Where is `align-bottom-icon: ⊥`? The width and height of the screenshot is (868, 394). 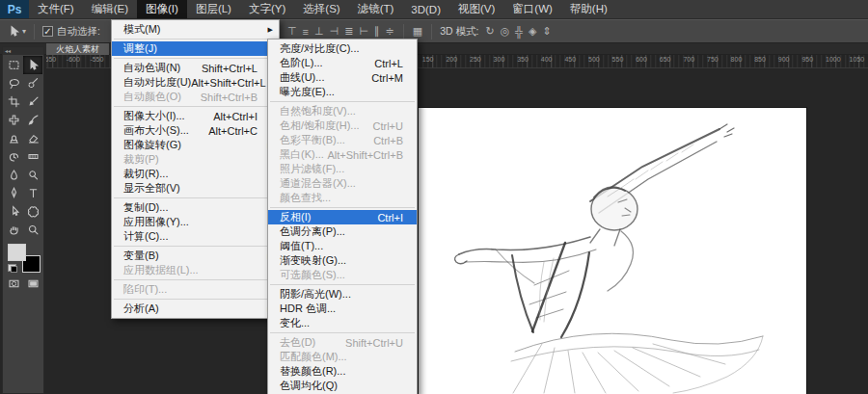 align-bottom-icon: ⊥ is located at coordinates (319, 31).